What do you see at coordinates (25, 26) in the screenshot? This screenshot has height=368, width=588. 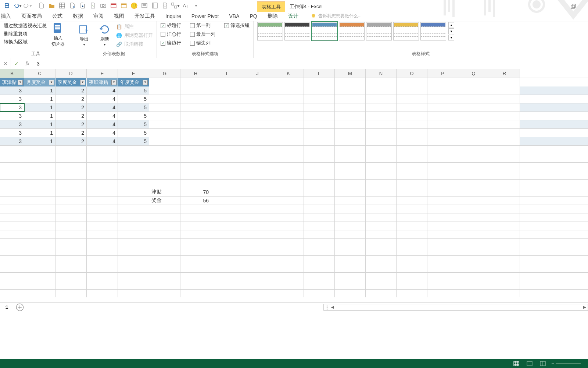 I see `summarize-pivot-button: 通过数据透视表汇总` at bounding box center [25, 26].